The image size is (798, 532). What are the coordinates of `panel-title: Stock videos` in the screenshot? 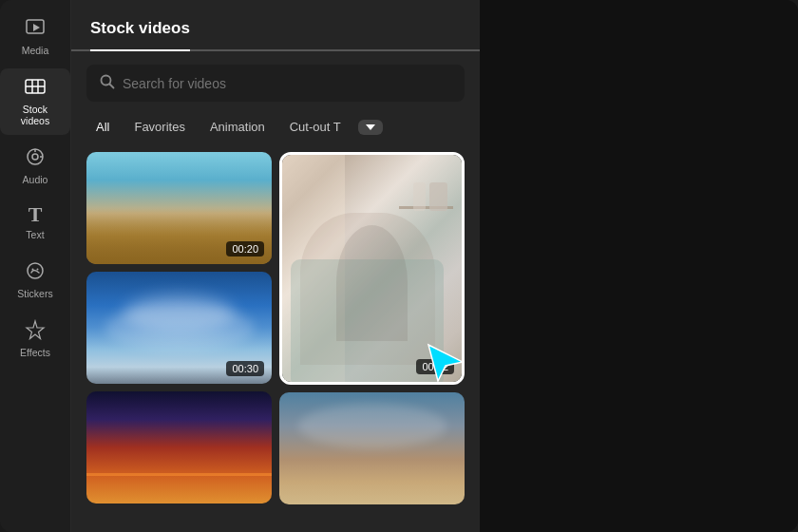 It's located at (276, 34).